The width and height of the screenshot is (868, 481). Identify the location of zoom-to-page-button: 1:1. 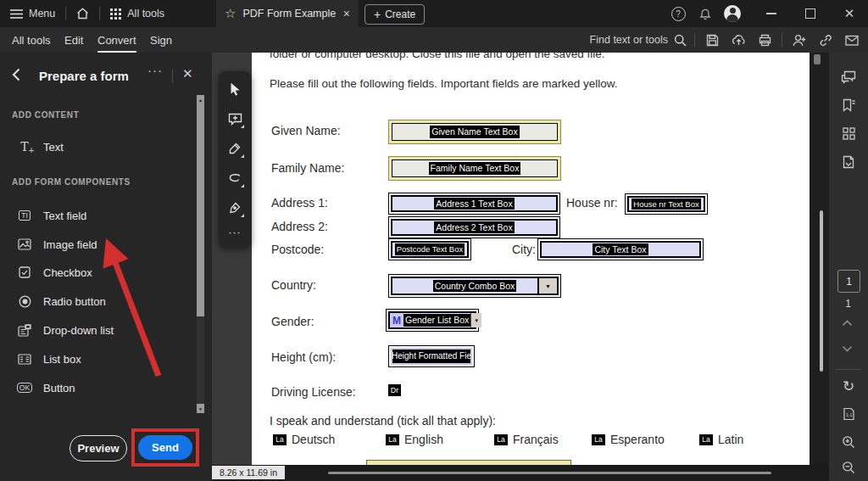
(849, 414).